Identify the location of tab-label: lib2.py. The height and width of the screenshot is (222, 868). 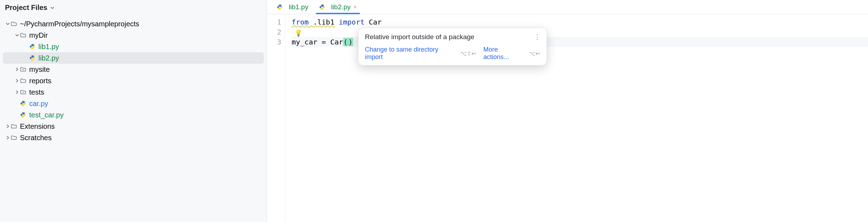
(341, 7).